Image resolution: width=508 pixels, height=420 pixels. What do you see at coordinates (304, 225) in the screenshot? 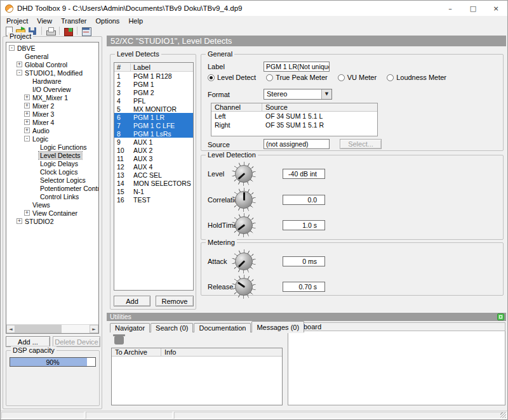
I see `param-value-holdtime: 1.0 s` at bounding box center [304, 225].